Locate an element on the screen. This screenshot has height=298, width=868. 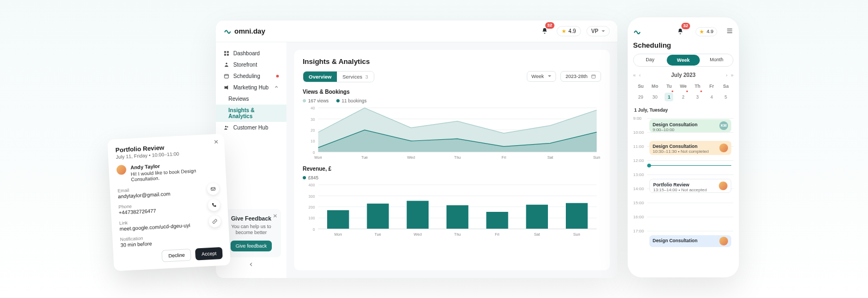
weekday-label: Mo is located at coordinates (655, 86).